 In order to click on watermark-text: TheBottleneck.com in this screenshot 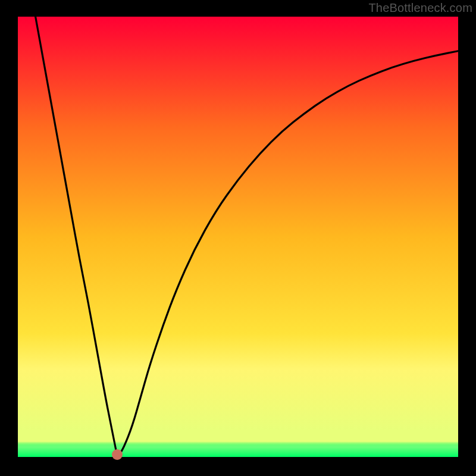, I will do `click(420, 8)`.